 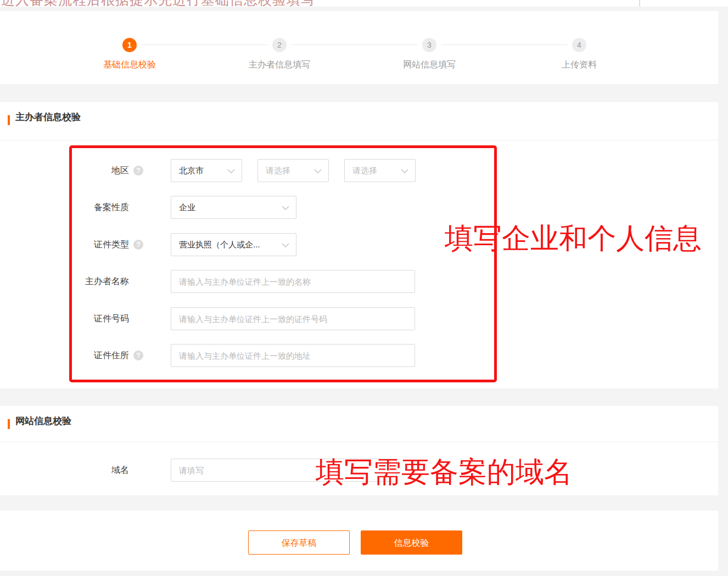 I want to click on nature-label: 备案性质, so click(x=65, y=207).